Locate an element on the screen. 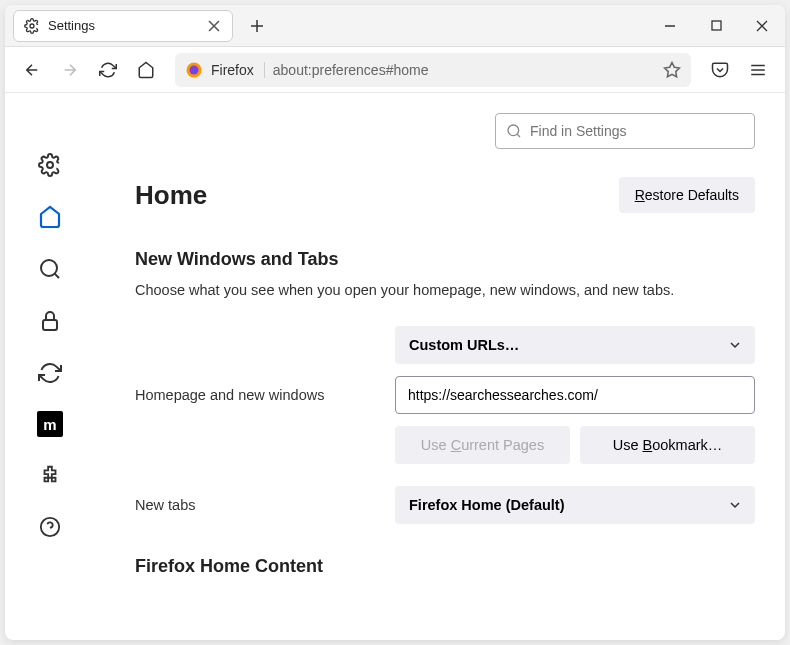 Image resolution: width=790 pixels, height=645 pixels. sidebar: m is located at coordinates (50, 366).